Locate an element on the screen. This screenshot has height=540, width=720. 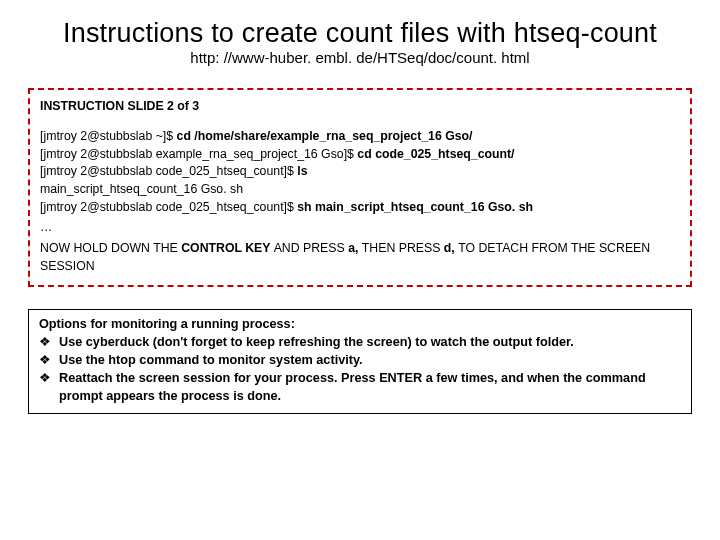
command-text: sh main_script_htseq_count_16 Gso. sh is located at coordinates (415, 207).